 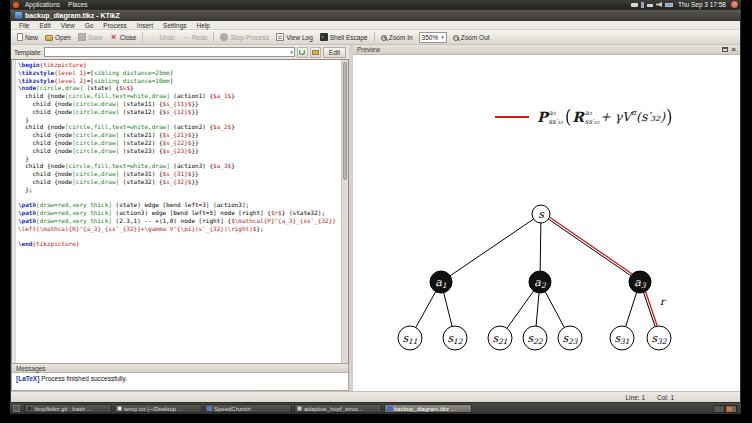 What do you see at coordinates (42, 4) in the screenshot?
I see `panel-menu-applications: Applications` at bounding box center [42, 4].